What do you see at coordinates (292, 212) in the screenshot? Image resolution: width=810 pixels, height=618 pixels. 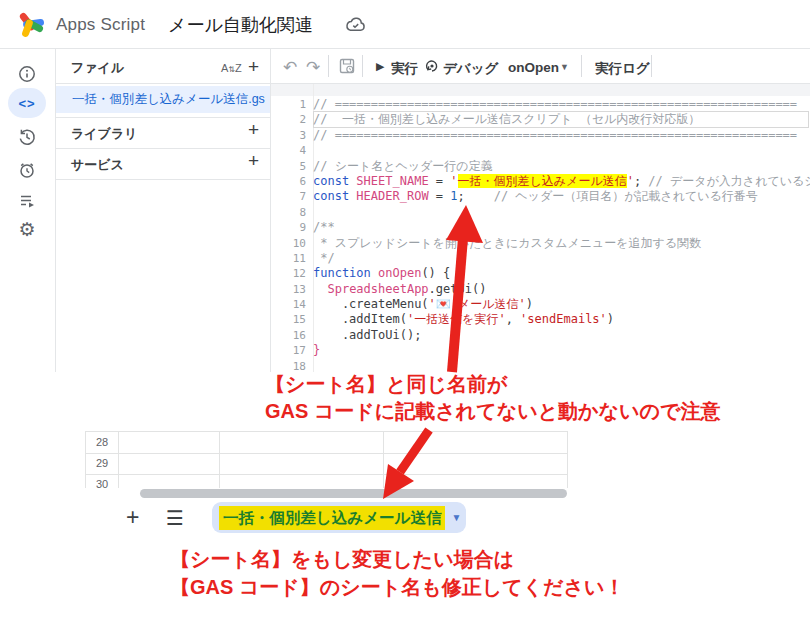 I see `line-number: 8` at bounding box center [292, 212].